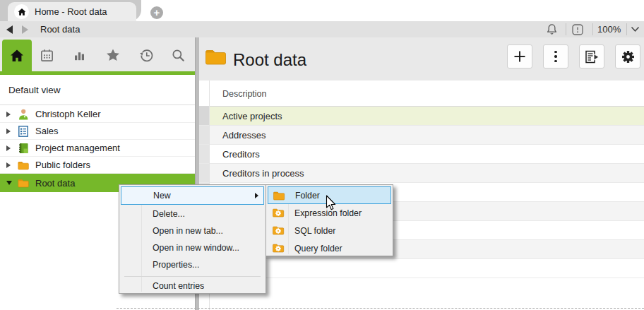  I want to click on focus-dashed-line, so click(380, 308).